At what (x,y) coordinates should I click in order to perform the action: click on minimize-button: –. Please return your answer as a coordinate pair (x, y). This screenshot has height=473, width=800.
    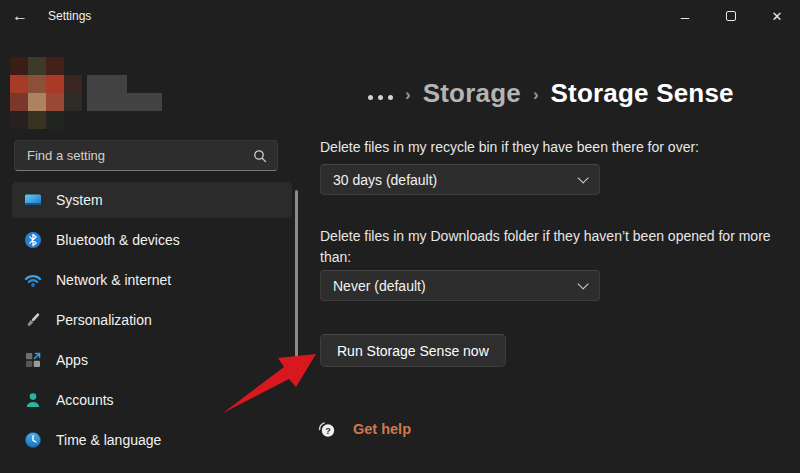
    Looking at the image, I should click on (685, 16).